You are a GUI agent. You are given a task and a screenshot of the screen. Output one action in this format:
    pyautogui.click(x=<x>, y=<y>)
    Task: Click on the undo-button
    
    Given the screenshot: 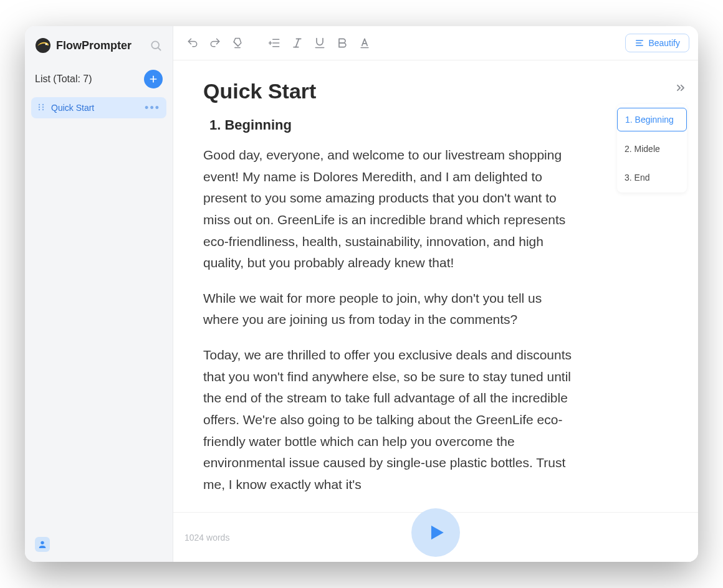 What is the action you would take?
    pyautogui.click(x=193, y=43)
    